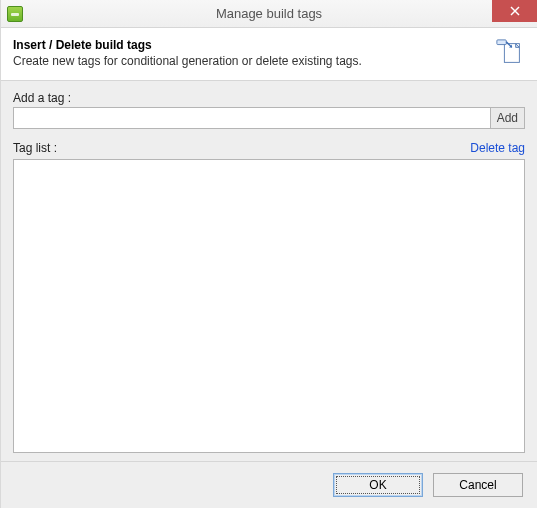 The height and width of the screenshot is (508, 537). Describe the element at coordinates (35, 148) in the screenshot. I see `tag-list-label: Tag list :` at that location.